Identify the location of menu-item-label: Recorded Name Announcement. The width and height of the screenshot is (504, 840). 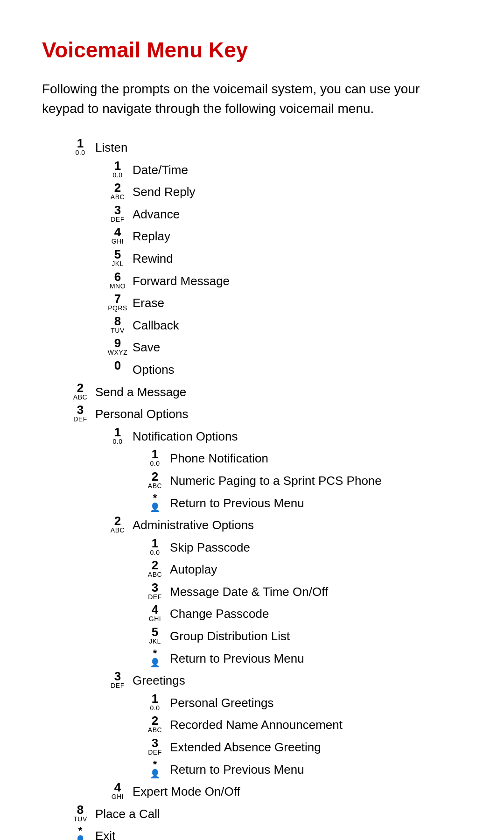
(256, 725).